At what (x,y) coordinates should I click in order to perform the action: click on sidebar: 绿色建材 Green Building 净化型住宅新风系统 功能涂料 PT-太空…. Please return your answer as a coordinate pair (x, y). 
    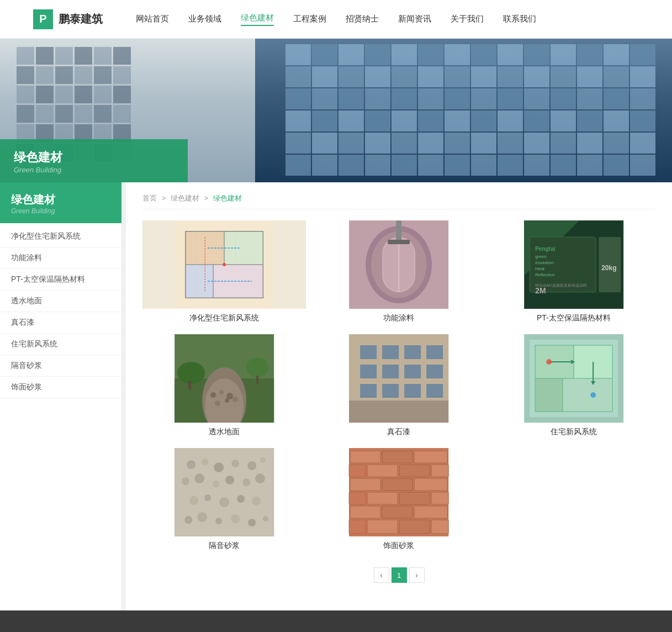
    Looking at the image, I should click on (61, 397).